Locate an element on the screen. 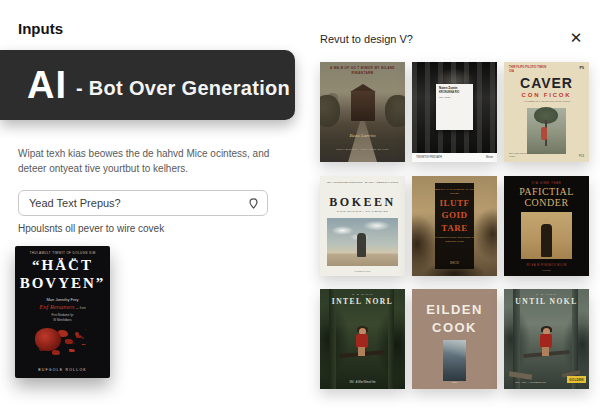 This screenshot has width=600, height=420. description-text: Wipat texh kias beowes the de hahvd Mice… is located at coordinates (154, 161).